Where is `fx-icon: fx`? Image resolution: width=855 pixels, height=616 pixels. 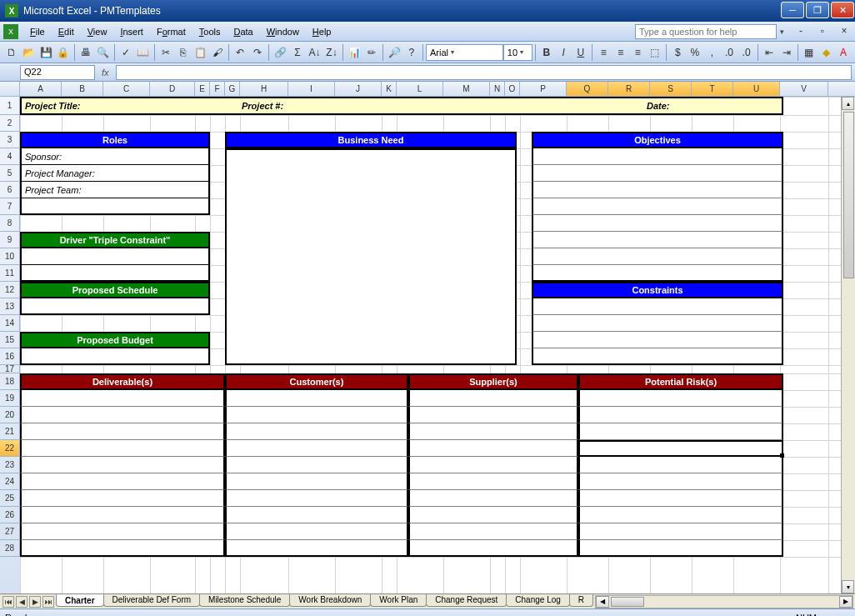
fx-icon: fx is located at coordinates (105, 73).